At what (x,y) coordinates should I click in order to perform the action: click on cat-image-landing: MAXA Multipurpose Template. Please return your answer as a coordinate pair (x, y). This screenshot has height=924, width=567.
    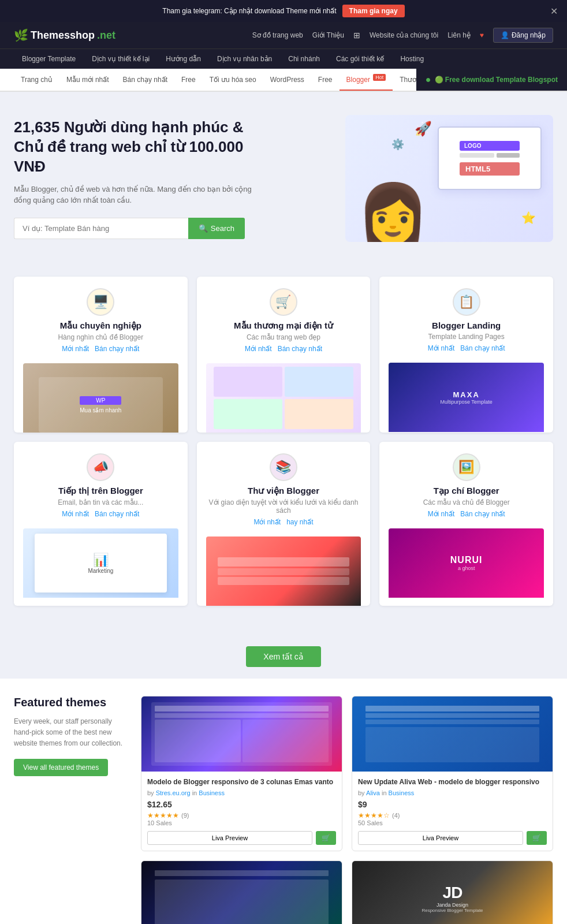
    Looking at the image, I should click on (467, 397).